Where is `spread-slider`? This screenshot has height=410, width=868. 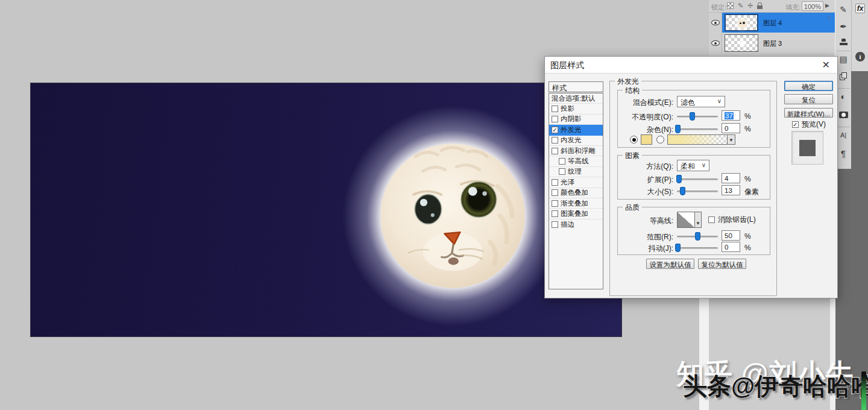
spread-slider is located at coordinates (697, 180).